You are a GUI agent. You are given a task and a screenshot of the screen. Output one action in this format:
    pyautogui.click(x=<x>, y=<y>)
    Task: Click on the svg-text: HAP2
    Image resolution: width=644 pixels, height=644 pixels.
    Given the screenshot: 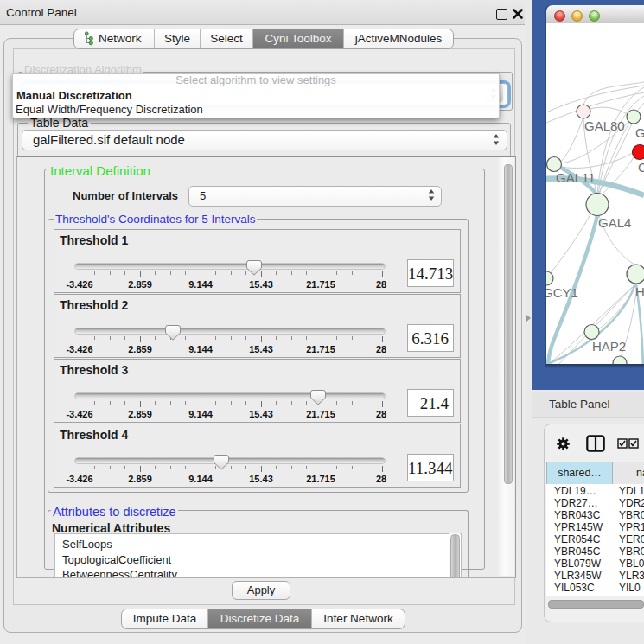 What is the action you would take?
    pyautogui.click(x=609, y=346)
    